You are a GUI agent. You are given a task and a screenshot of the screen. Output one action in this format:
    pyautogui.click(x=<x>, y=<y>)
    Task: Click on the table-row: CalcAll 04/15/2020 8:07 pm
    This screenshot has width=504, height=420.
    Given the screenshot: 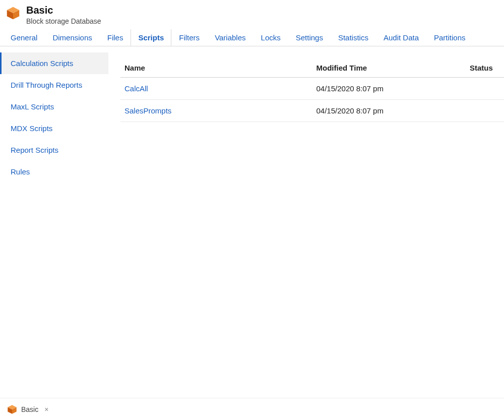 What is the action you would take?
    pyautogui.click(x=312, y=89)
    